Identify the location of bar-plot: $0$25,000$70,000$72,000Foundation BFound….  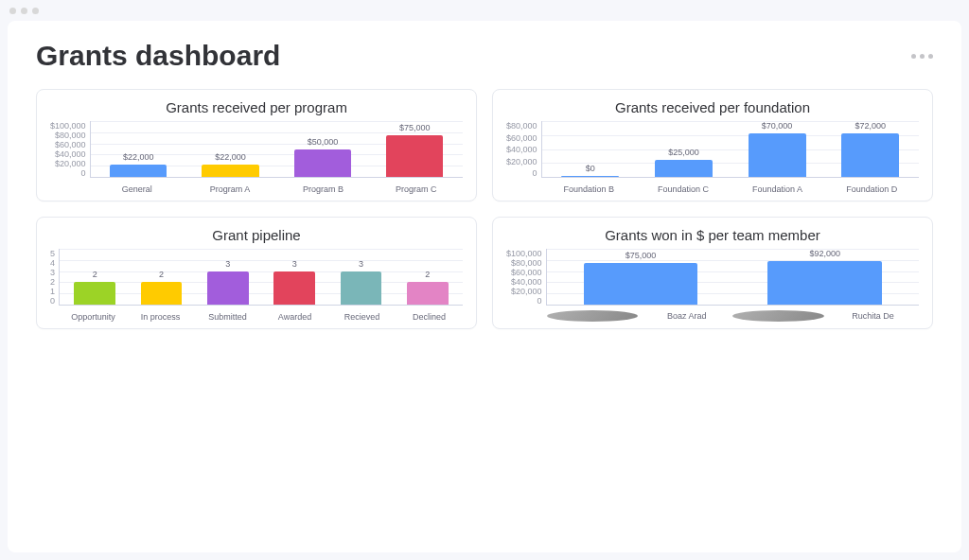
(731, 149).